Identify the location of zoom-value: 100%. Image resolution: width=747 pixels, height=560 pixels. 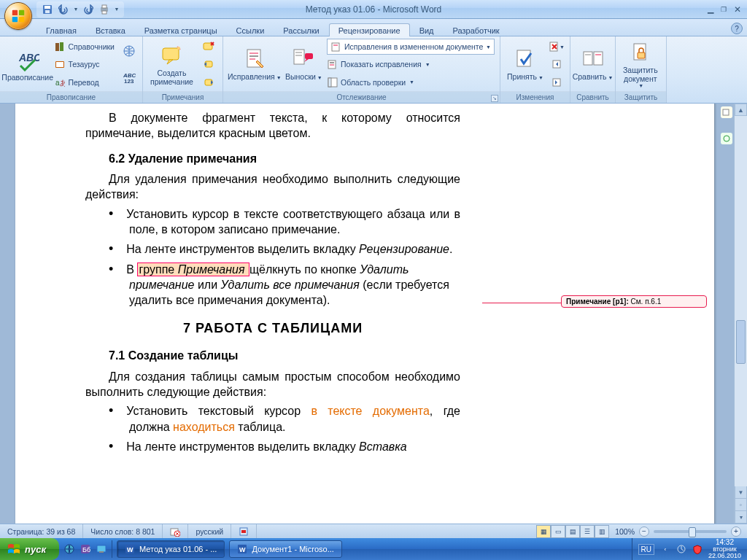
(624, 532).